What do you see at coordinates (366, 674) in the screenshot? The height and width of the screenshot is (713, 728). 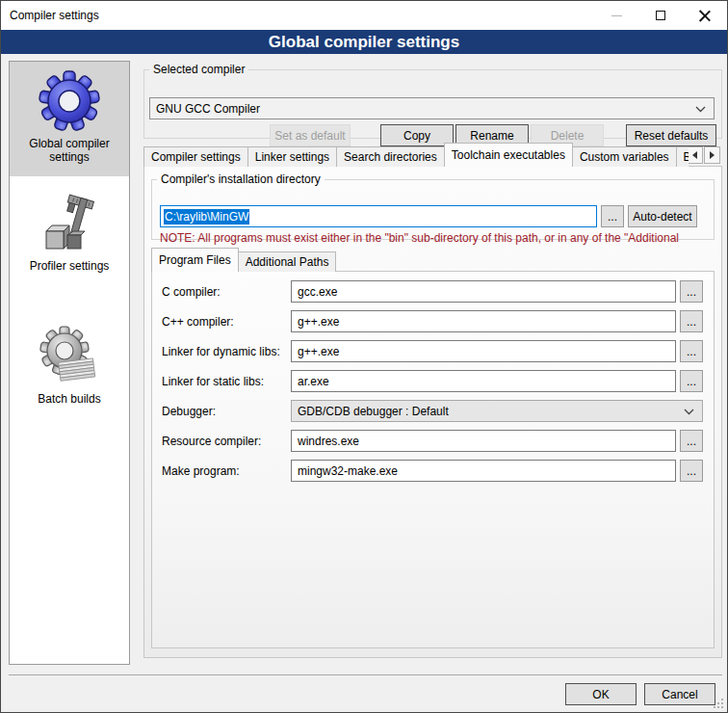 I see `footer-divider` at bounding box center [366, 674].